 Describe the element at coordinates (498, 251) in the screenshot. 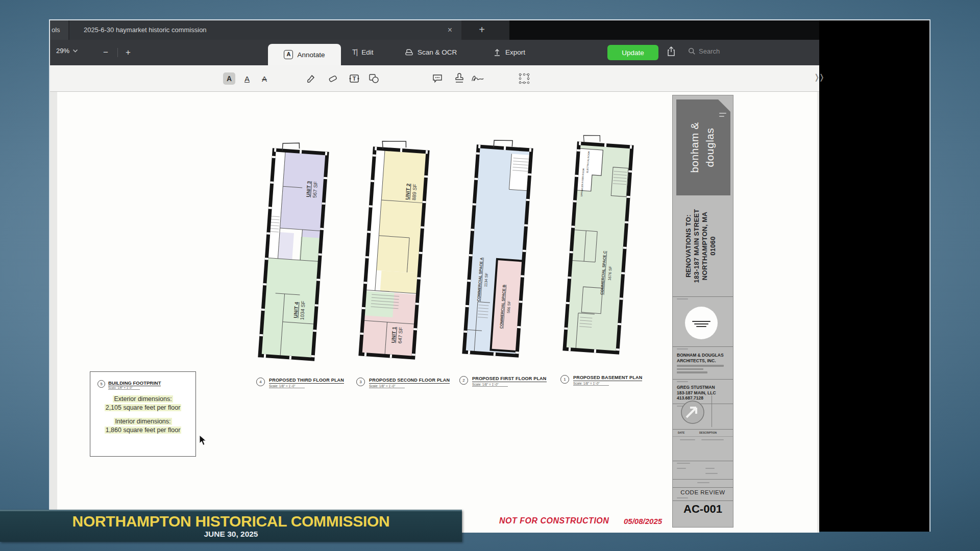

I see `floor-plan-first: COMMERCIAL SPACE A 1134 SF COMMERCIAL SP…` at that location.